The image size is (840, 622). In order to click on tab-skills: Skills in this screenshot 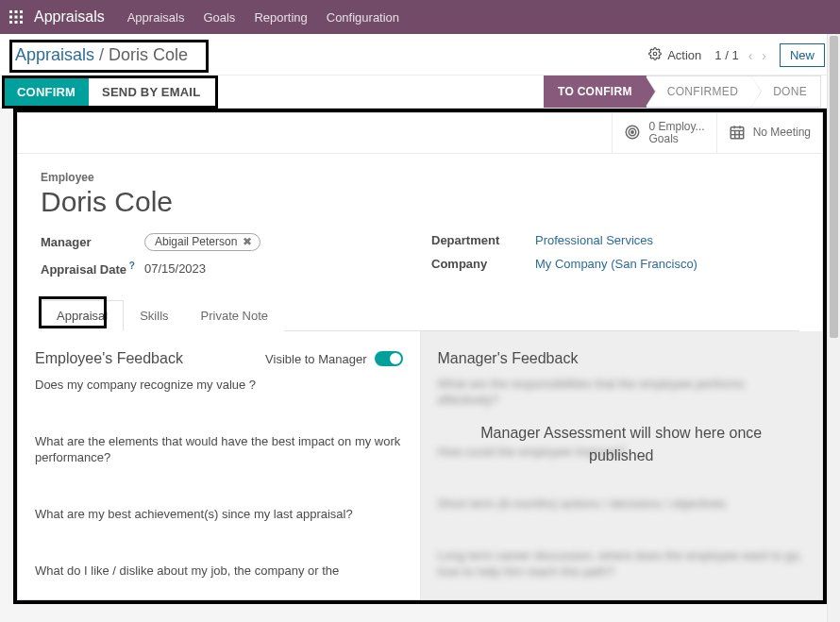, I will do `click(154, 315)`.